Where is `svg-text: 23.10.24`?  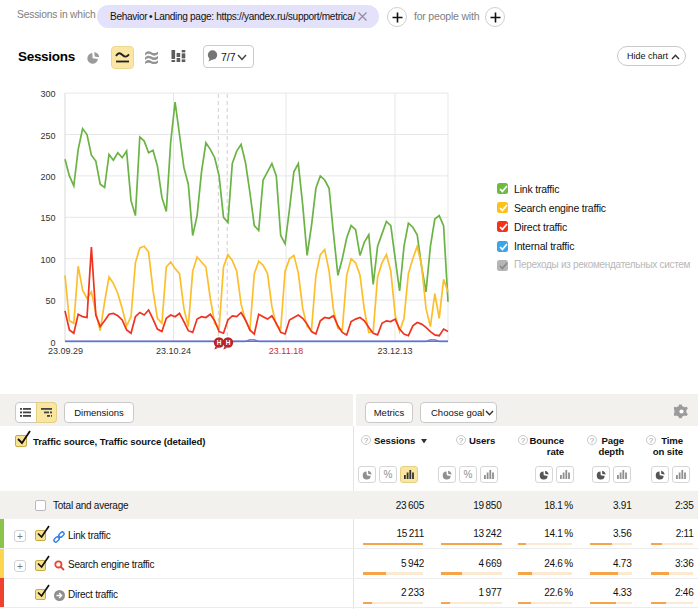 svg-text: 23.10.24 is located at coordinates (174, 351).